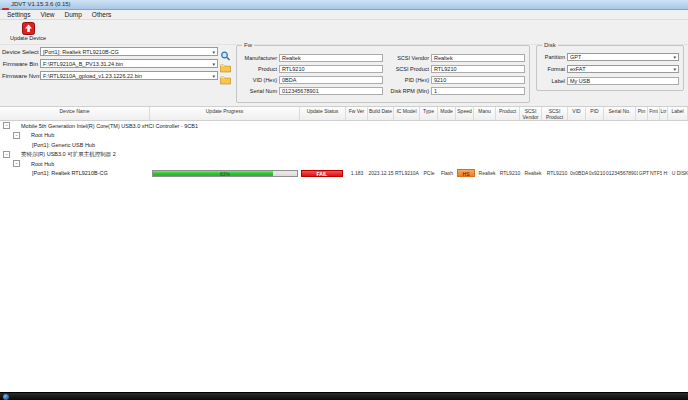 This screenshot has width=688, height=400. I want to click on disk-groupbox: Disk Partition GPT ▾ Format exFAT ▾ Labe…, so click(610, 68).